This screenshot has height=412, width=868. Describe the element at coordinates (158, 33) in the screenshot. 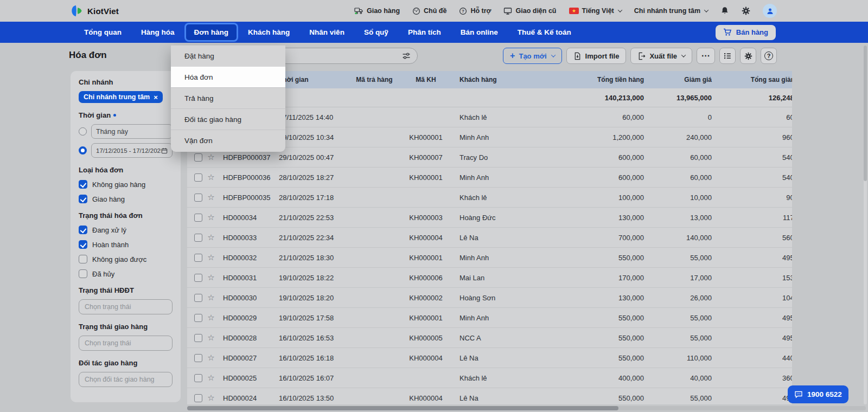

I see `nav-tab: Hàng hóa` at that location.